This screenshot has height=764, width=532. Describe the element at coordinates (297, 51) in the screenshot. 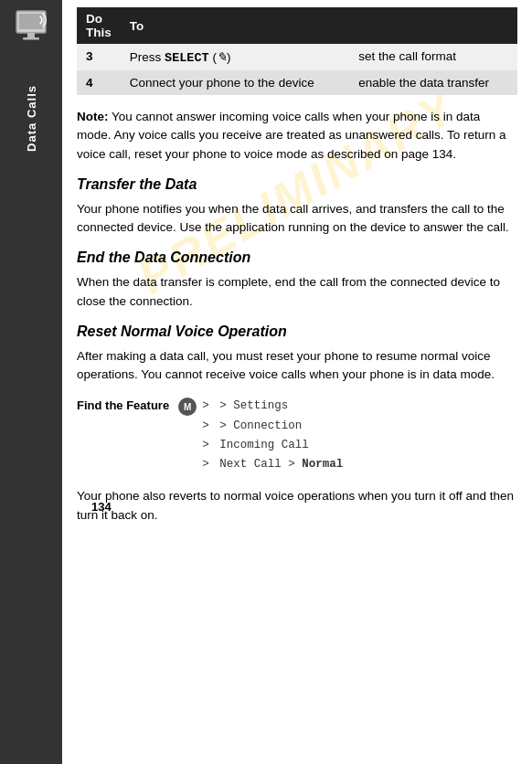

I see `instruction-table: Do This To 3 Press SELECT (✎) set the ca…` at that location.